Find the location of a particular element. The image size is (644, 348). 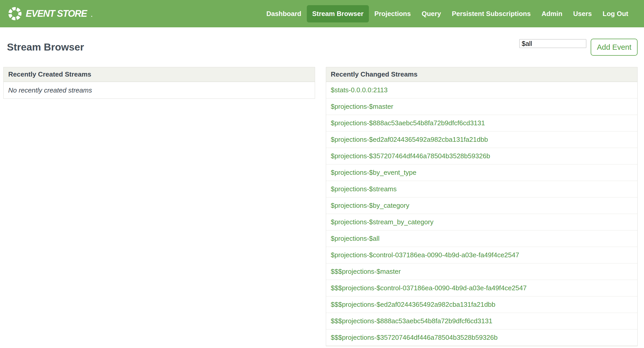

stream-link: $projections-$by_category is located at coordinates (370, 206).